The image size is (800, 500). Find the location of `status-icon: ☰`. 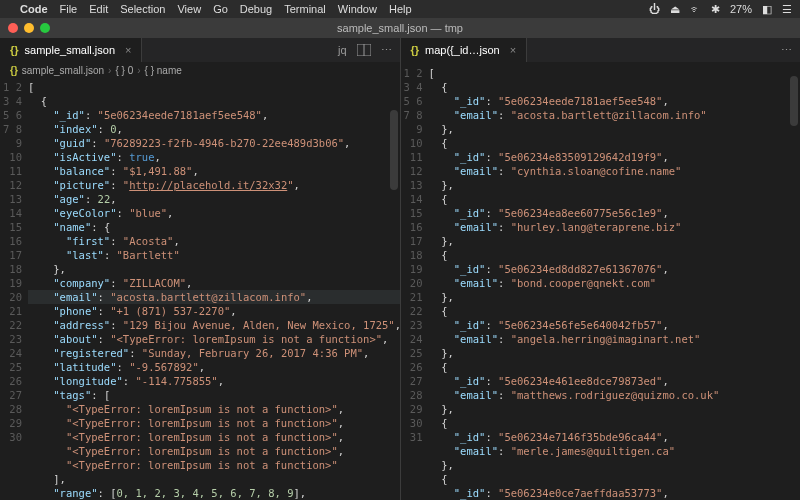

status-icon: ☰ is located at coordinates (787, 10).